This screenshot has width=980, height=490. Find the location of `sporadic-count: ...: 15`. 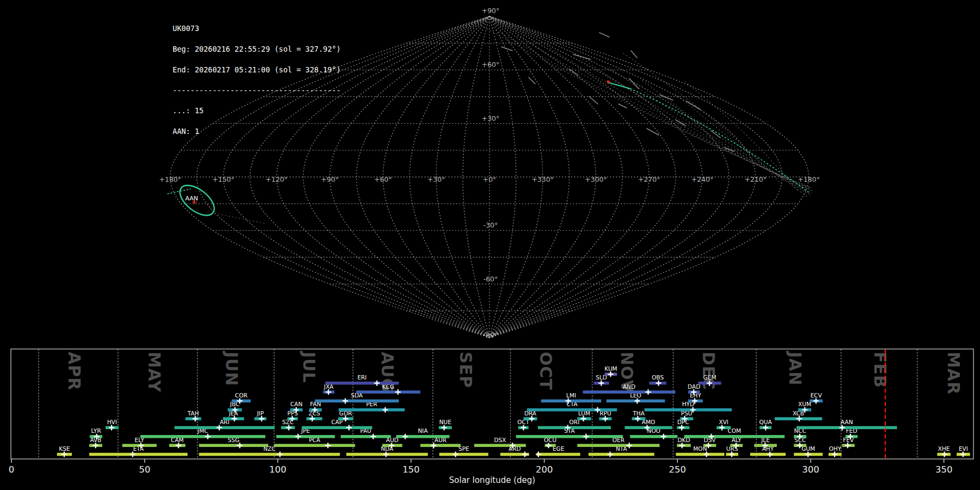

sporadic-count: ...: 15 is located at coordinates (257, 111).